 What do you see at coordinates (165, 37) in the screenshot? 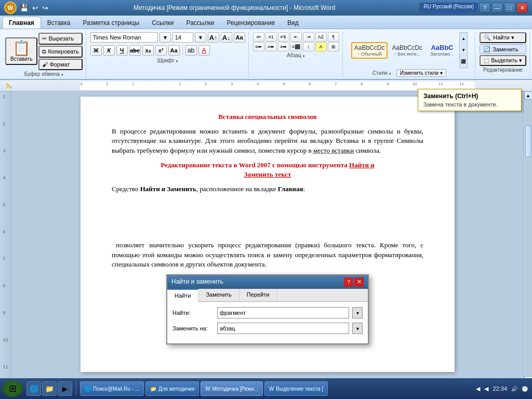
I see `font-name-dropdown: ▾` at bounding box center [165, 37].